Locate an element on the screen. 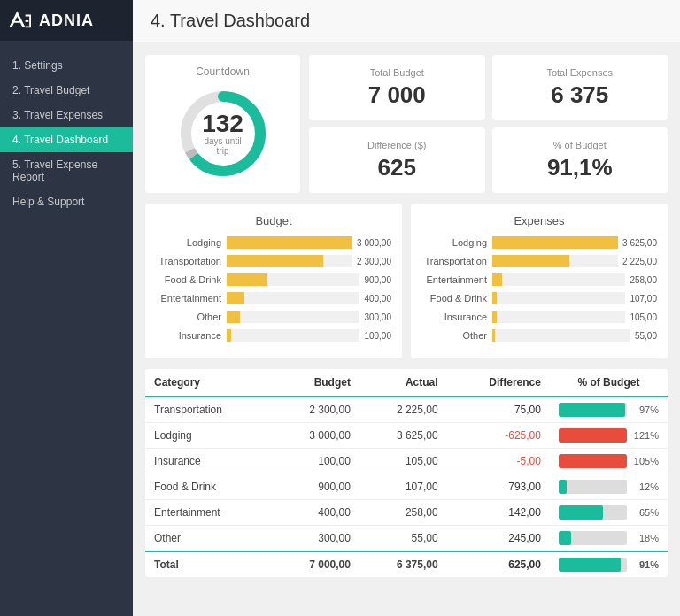  sidebar-nav-item: 5. Travel Expense Report is located at coordinates (66, 171).